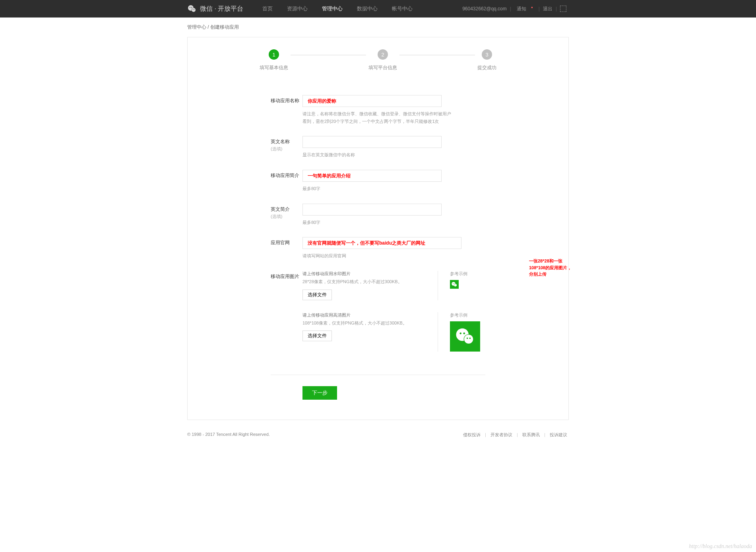  Describe the element at coordinates (551, 268) in the screenshot. I see `image-annotation: 一张28*28和一张108*108的应用图片，分别上传` at that location.